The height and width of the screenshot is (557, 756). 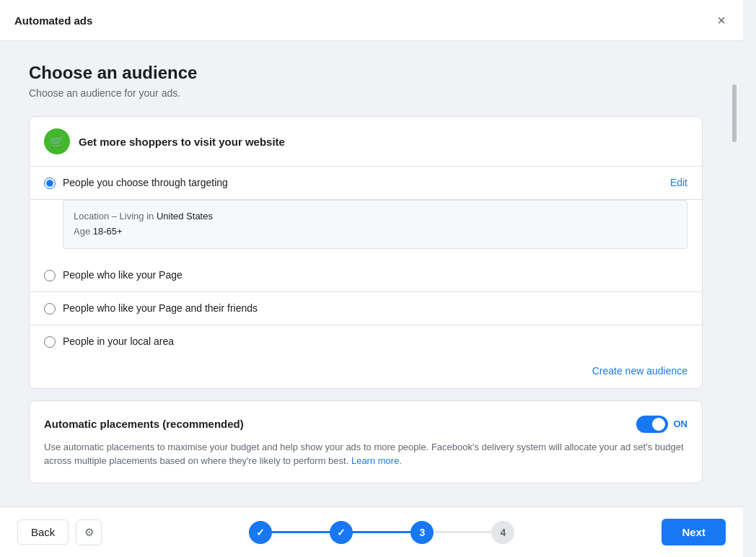 I want to click on step-4-label: 4, so click(x=504, y=532).